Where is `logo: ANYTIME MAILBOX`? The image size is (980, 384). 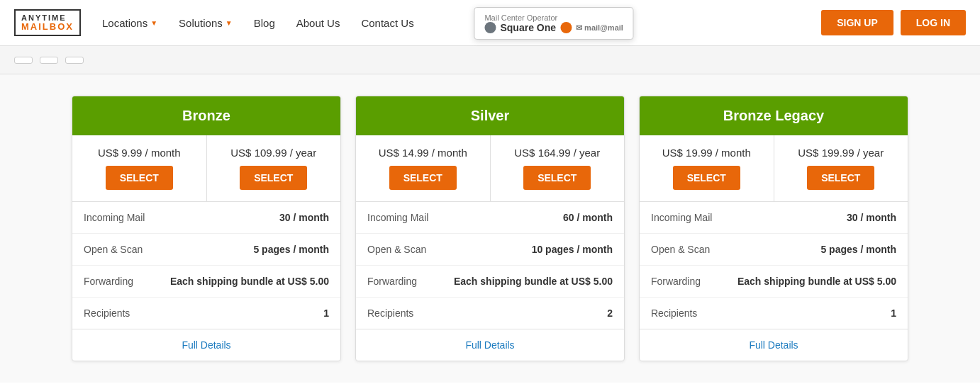 logo: ANYTIME MAILBOX is located at coordinates (48, 23).